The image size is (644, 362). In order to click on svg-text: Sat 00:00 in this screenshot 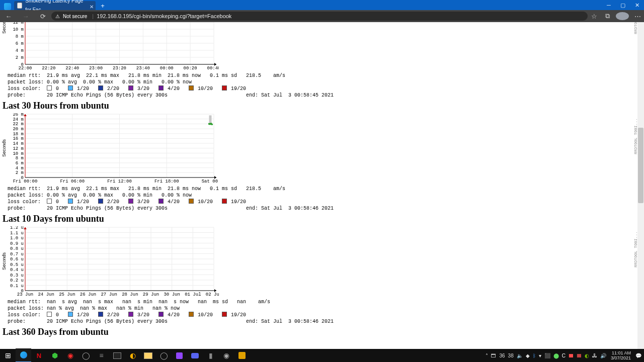, I will do `click(210, 182)`.